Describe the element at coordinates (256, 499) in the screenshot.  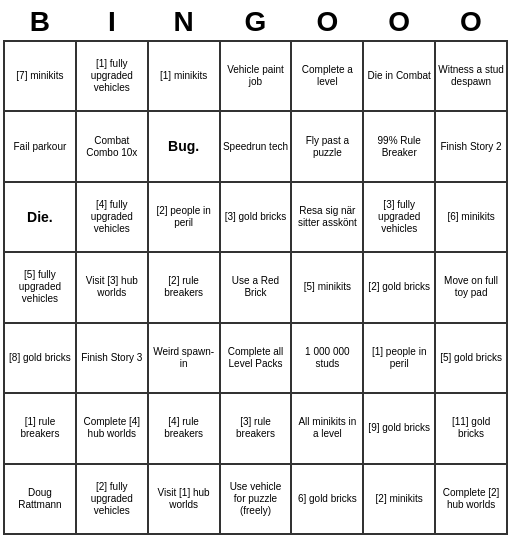
I see `bingo-cell-45: Use vehicle for puzzle (freely)` at that location.